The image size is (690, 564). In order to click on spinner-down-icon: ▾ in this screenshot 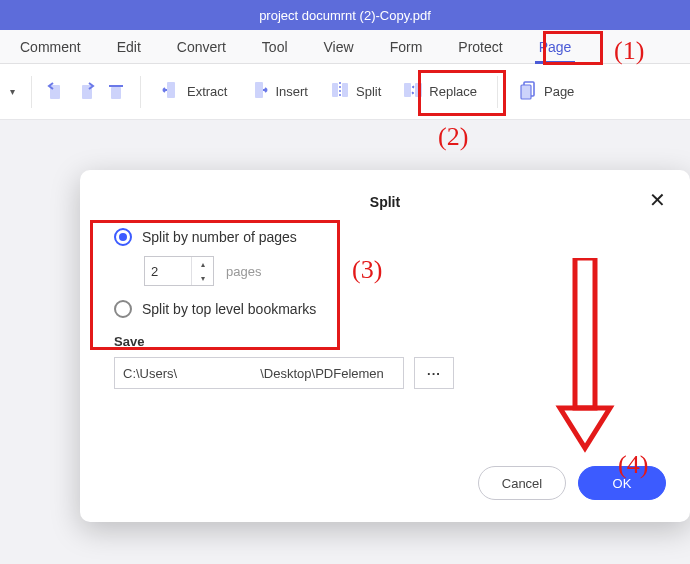, I will do `click(202, 278)`.